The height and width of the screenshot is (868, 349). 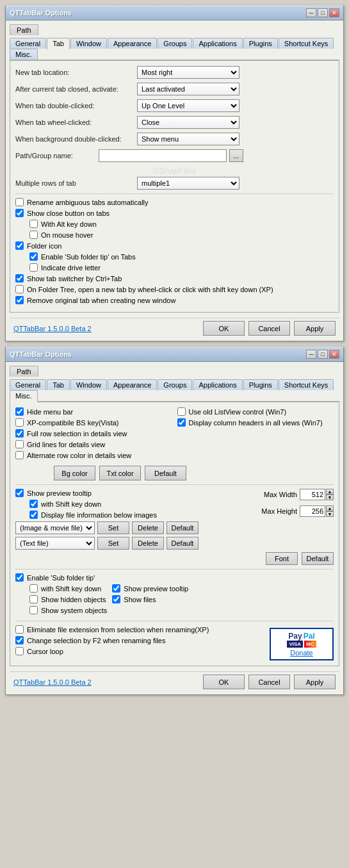 What do you see at coordinates (33, 268) in the screenshot?
I see `indicate-drive-check` at bounding box center [33, 268].